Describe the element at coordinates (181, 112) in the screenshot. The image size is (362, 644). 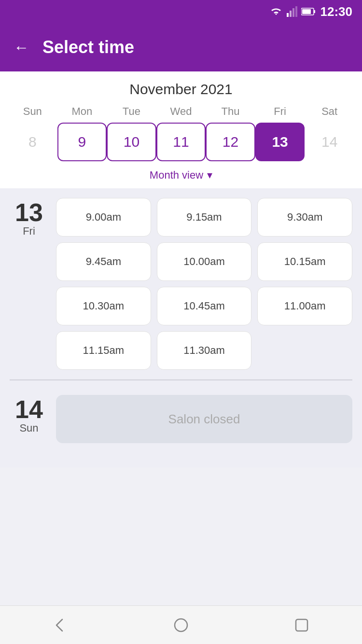
I see `weekday-wed: Wed` at that location.